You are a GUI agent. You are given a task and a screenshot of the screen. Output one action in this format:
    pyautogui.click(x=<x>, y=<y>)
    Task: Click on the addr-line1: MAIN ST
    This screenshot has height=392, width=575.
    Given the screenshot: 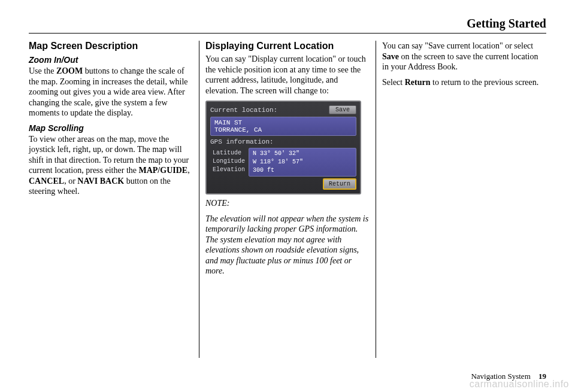 What is the action you would take?
    pyautogui.click(x=283, y=123)
    